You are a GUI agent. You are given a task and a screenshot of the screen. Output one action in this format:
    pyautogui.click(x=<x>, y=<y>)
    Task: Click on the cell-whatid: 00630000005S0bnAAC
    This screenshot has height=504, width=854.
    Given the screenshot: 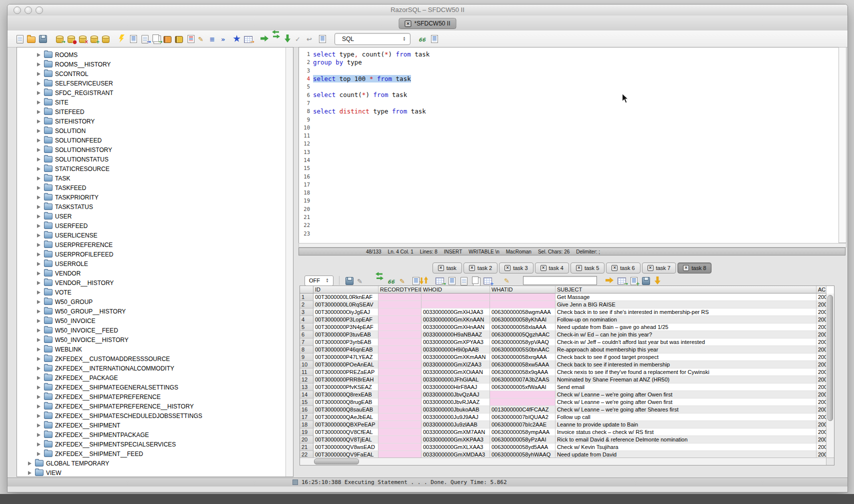 What is the action you would take?
    pyautogui.click(x=523, y=350)
    